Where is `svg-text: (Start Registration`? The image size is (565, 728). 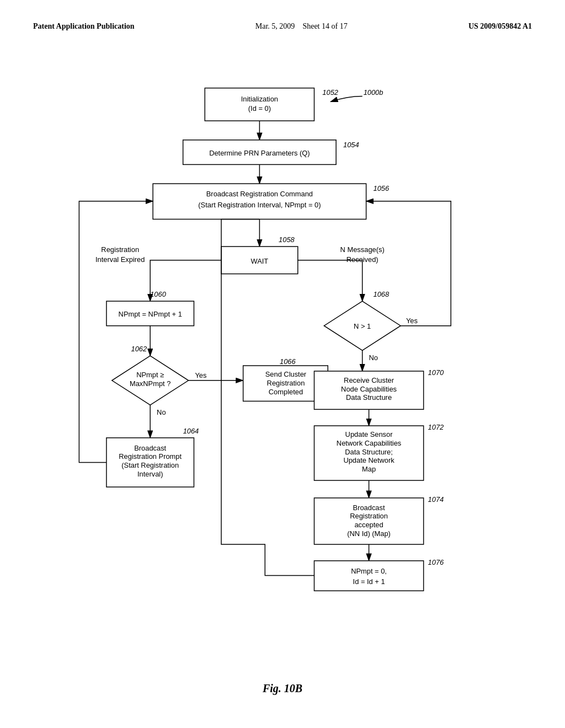
svg-text: (Start Registration is located at coordinates (150, 465).